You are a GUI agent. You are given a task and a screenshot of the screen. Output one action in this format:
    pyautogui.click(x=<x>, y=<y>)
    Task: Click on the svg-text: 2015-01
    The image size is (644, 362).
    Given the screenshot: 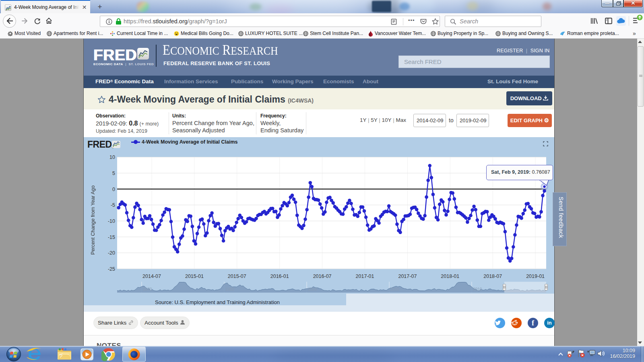 What is the action you would take?
    pyautogui.click(x=194, y=276)
    